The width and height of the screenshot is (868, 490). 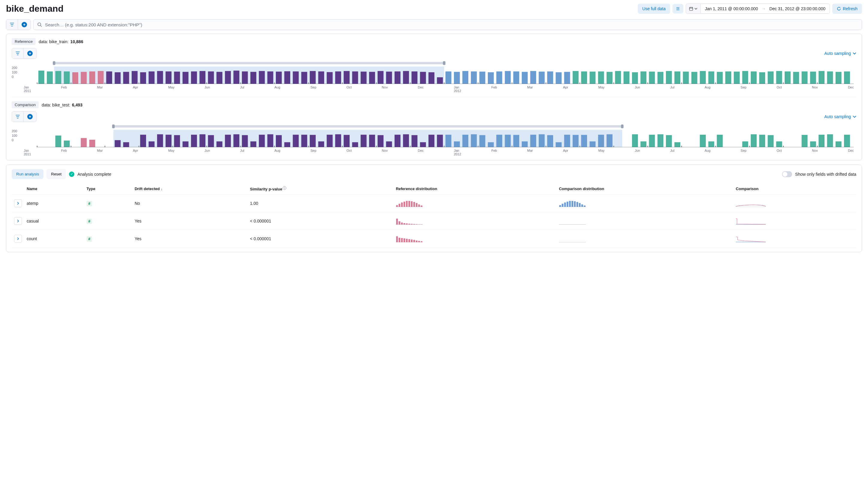 I want to click on comparison-add-filter-button: +, so click(x=30, y=117).